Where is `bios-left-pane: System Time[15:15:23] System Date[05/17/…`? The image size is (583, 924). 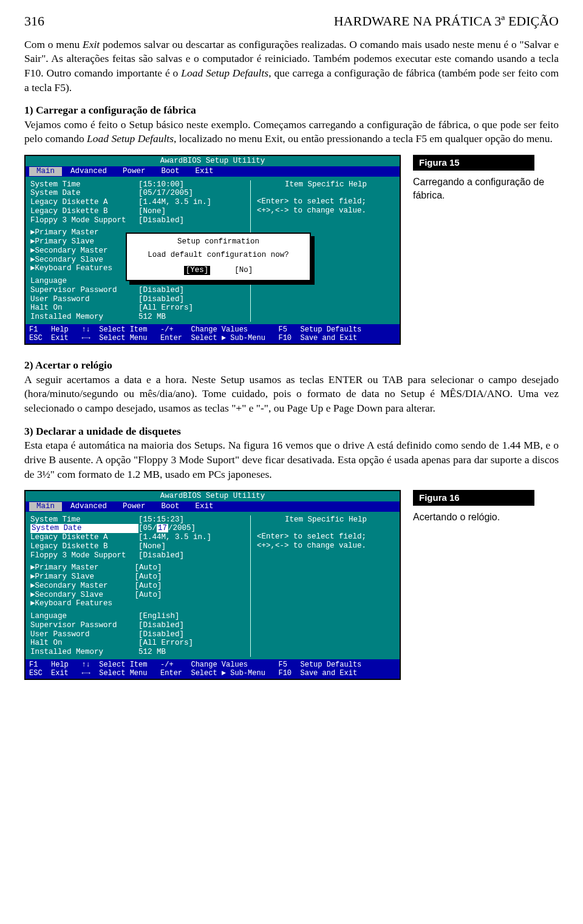
bios-left-pane: System Time[15:15:23] System Date[05/17/… is located at coordinates (137, 586).